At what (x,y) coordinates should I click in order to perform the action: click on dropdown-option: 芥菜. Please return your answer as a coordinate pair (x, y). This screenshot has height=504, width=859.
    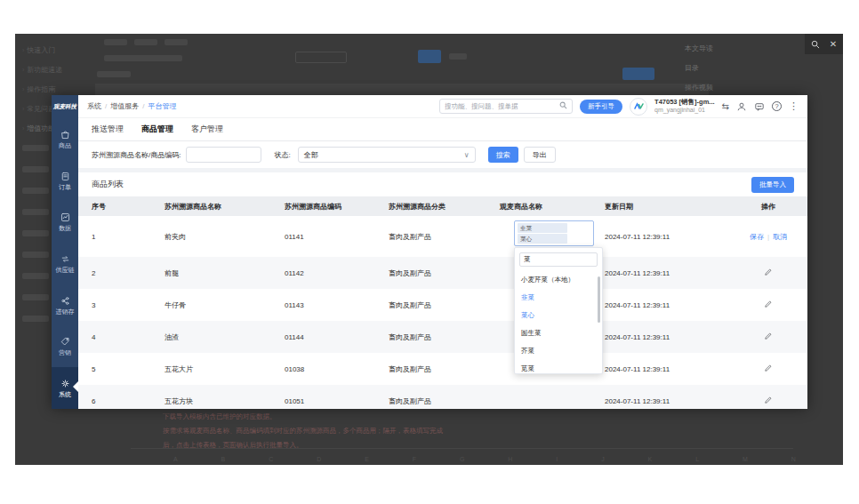
    Looking at the image, I should click on (558, 351).